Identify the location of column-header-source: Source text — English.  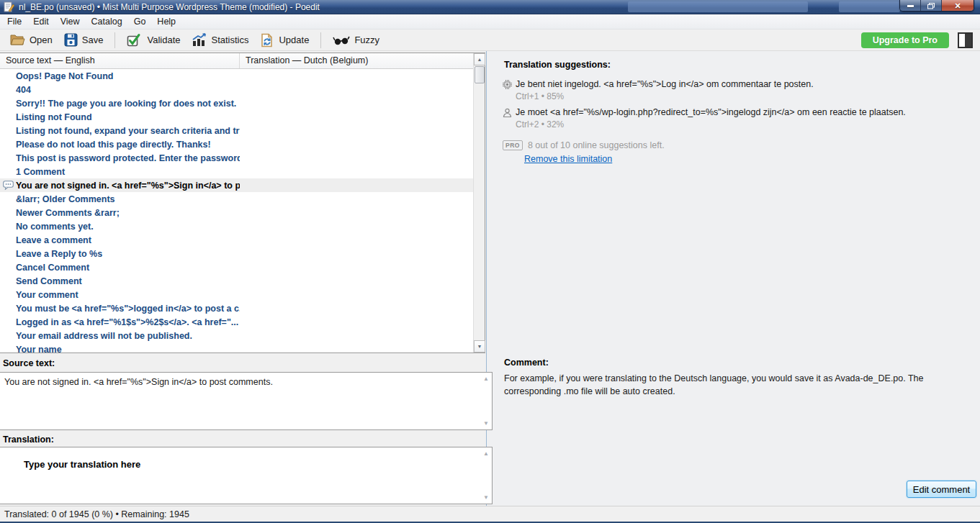
(120, 60).